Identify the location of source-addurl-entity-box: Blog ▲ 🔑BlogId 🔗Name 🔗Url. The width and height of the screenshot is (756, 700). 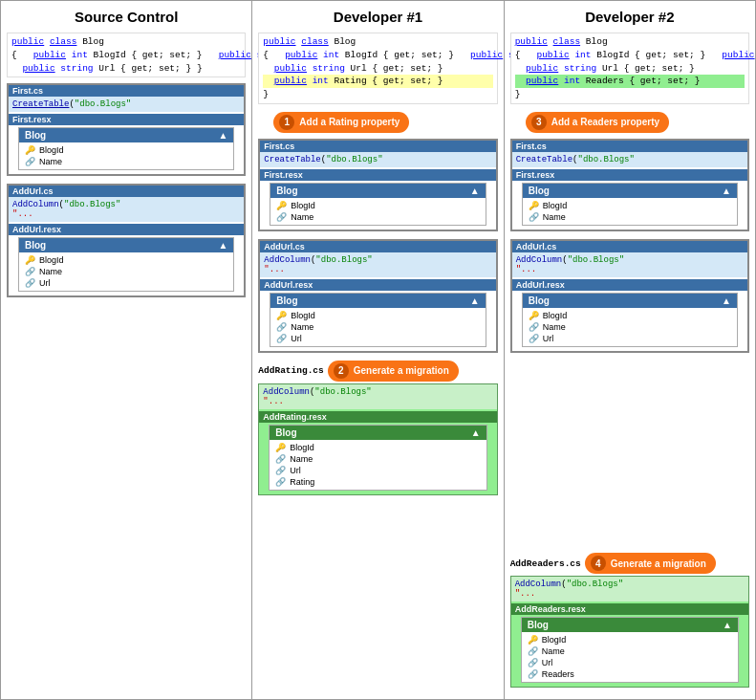
(126, 264).